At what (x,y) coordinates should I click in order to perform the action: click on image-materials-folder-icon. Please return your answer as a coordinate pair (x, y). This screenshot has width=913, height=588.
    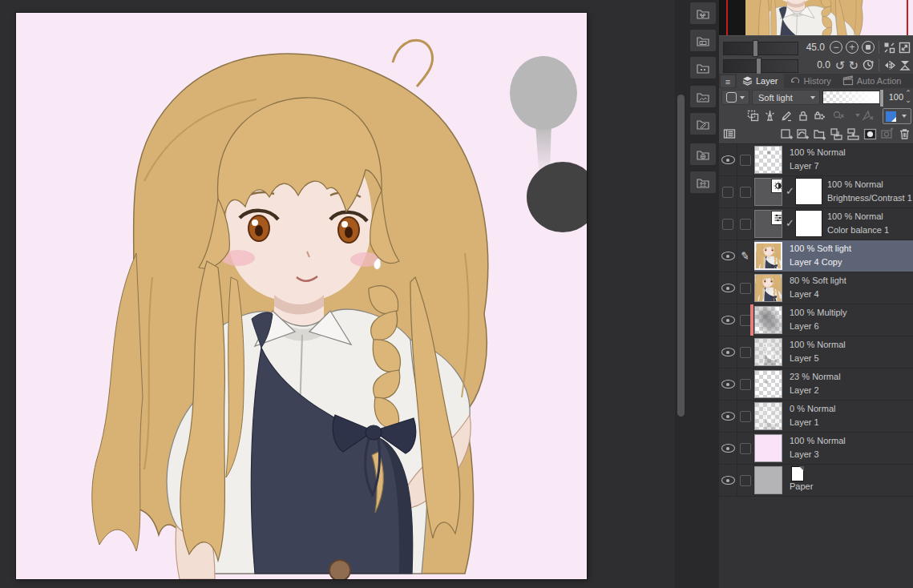
    Looking at the image, I should click on (703, 96).